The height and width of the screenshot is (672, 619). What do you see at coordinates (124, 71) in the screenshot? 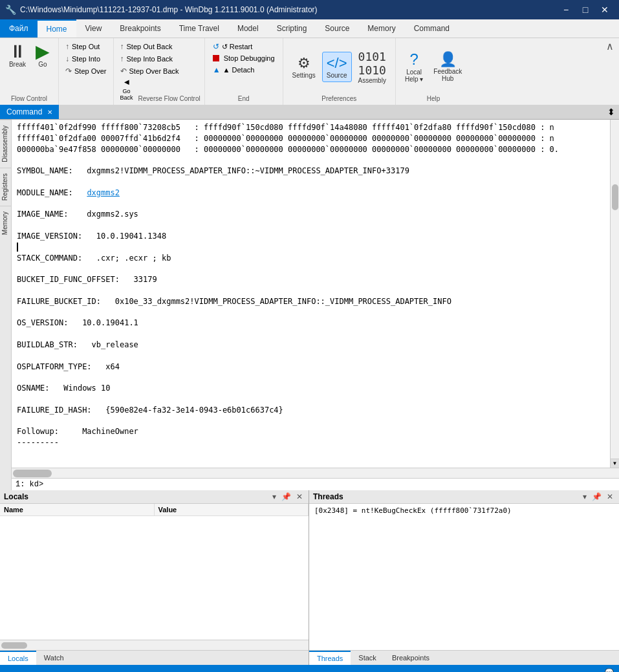
I see `step-over-back-icon: ↶` at bounding box center [124, 71].